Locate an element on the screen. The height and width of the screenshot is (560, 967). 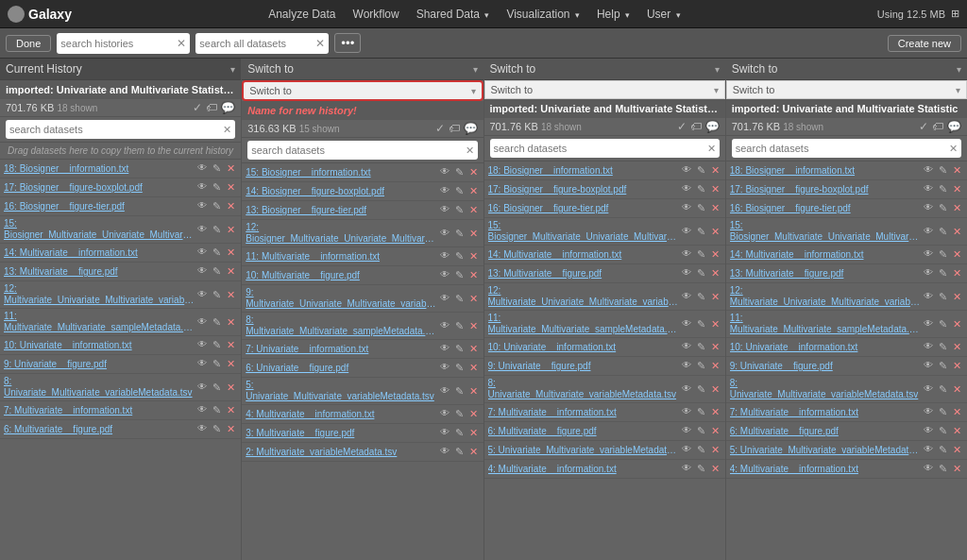
dataset-name: 14: Biosigner__figure-boxplot.pdf is located at coordinates (340, 191).